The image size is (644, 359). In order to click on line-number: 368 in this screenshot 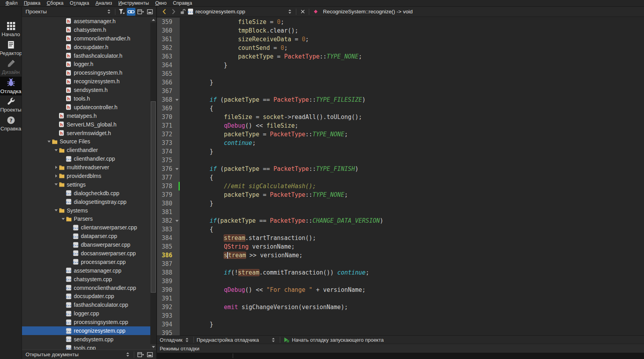, I will do `click(168, 100)`.